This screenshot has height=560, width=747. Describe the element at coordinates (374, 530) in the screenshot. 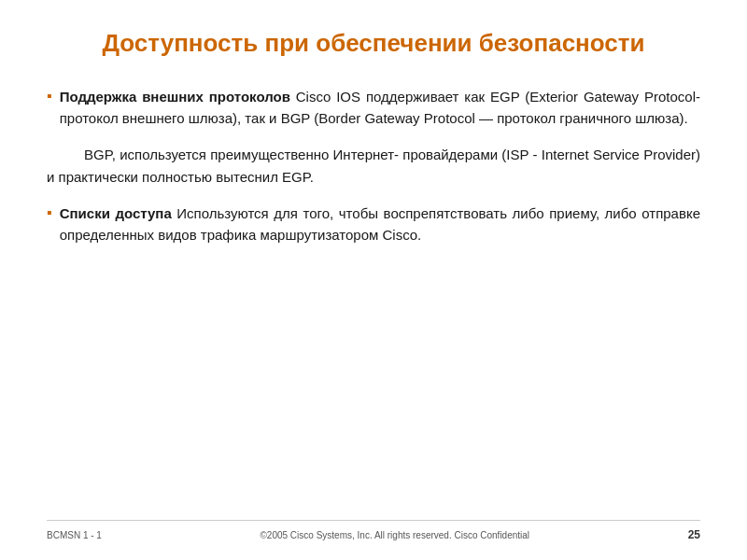

I see `slide-footer: BCMSN 1 - 1 ©2005 Cisco Systems, Inc. Al…` at that location.